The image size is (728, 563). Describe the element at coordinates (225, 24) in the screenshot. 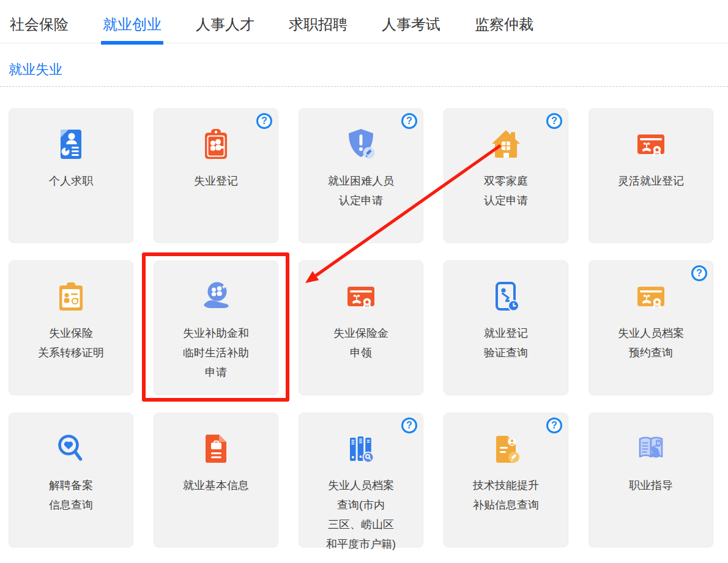

I see `tab-label: 人事人才` at that location.